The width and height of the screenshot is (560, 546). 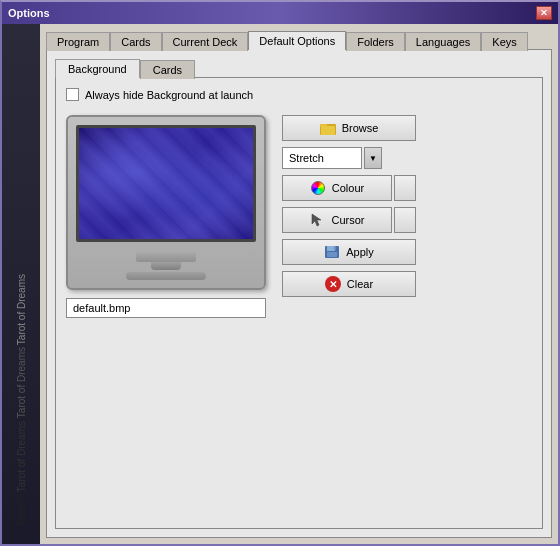 I want to click on side-label-2: Tarot of Dreams, so click(x=22, y=382).